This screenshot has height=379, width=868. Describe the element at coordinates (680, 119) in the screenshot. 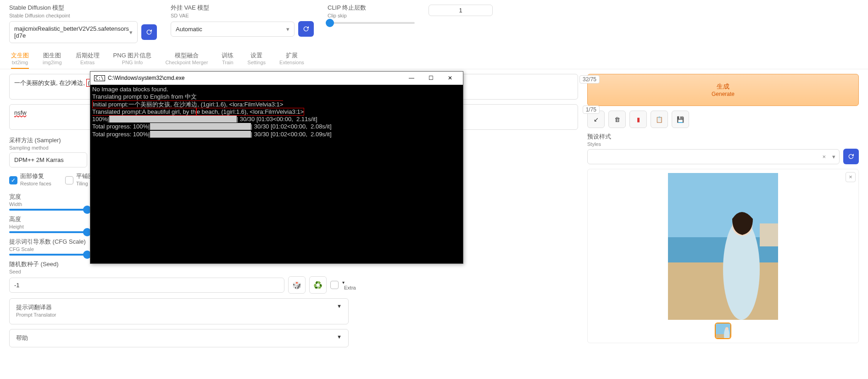

I see `save-icon: 💾` at that location.